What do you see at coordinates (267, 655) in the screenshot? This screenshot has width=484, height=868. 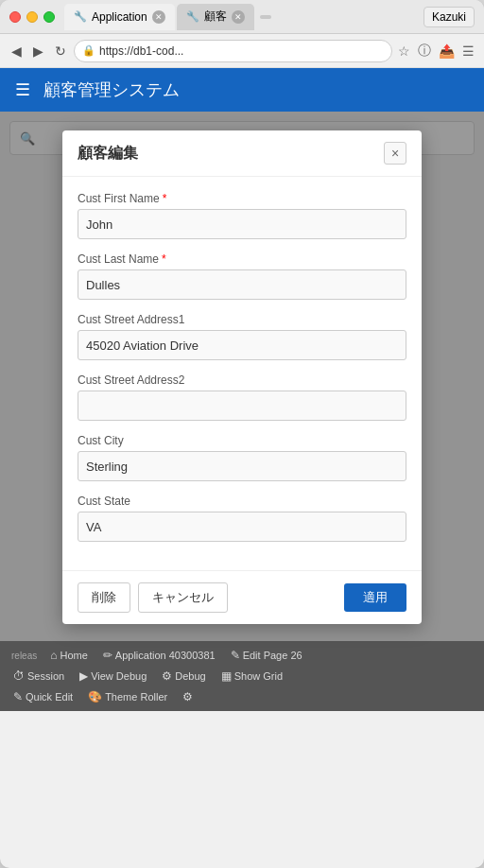 I see `toolbar-edit-page: ✎ Edit Page 26` at bounding box center [267, 655].